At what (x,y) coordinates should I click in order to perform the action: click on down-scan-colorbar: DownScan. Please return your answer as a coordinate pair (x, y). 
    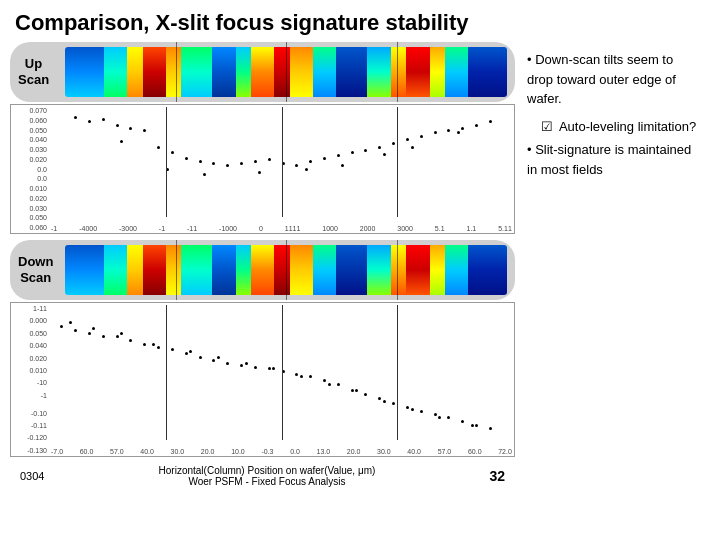
    Looking at the image, I should click on (262, 270).